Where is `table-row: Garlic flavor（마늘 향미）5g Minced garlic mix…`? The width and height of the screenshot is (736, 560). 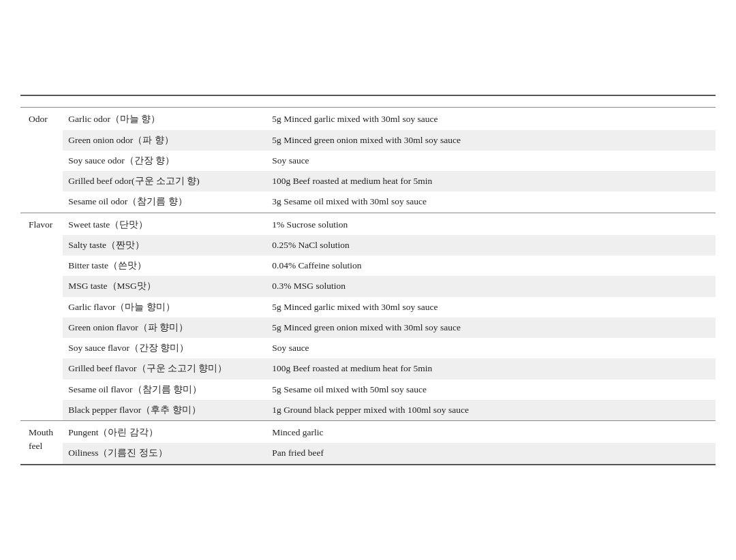
table-row: Garlic flavor（마늘 향미）5g Minced garlic mix… is located at coordinates (368, 307).